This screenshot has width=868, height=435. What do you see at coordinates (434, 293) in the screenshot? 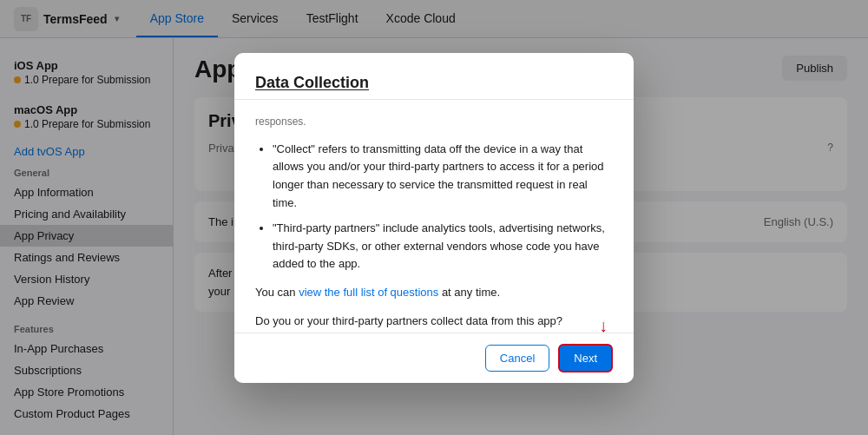
I see `modal-link-paragraph: You can view the full list of questions …` at bounding box center [434, 293].